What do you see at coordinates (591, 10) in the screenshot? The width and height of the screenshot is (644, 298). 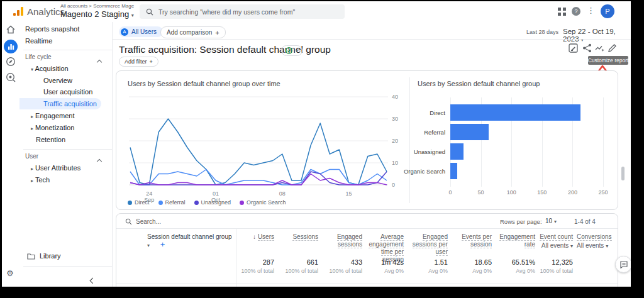 I see `more-vertical-icon: ⋮` at bounding box center [591, 10].